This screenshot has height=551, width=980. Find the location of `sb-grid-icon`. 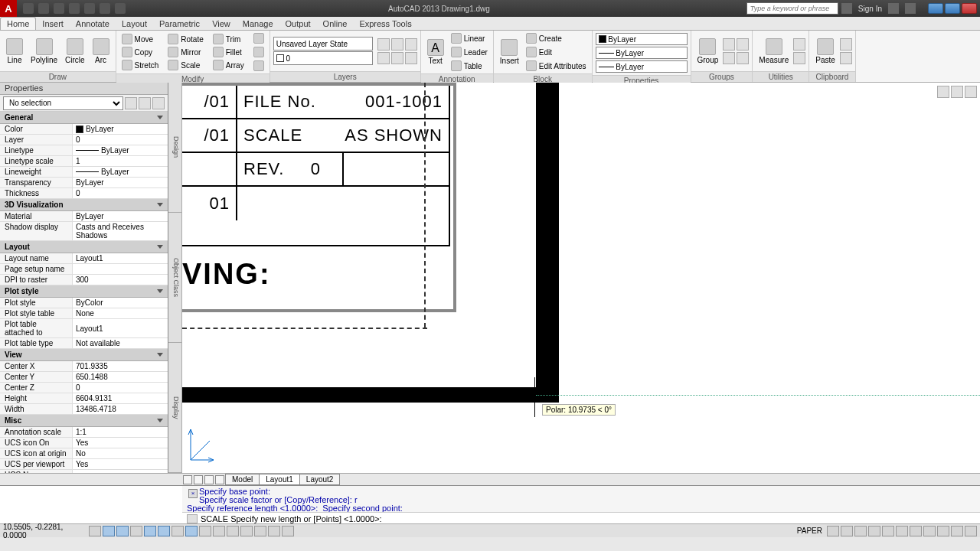

sb-grid-icon is located at coordinates (122, 531).